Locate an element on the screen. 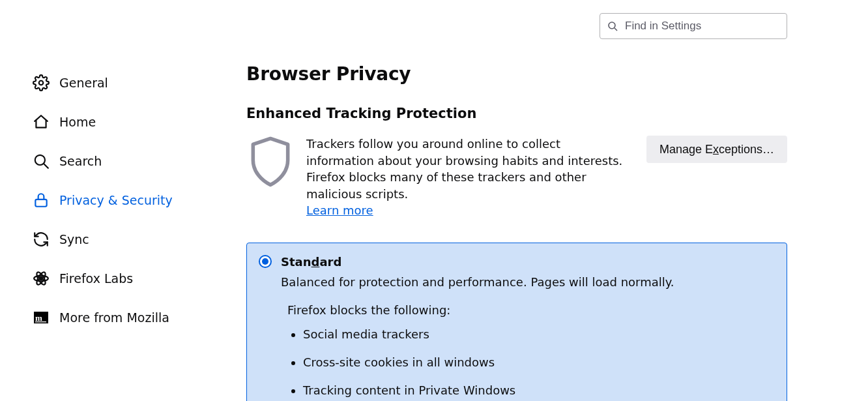 This screenshot has height=401, width=868. page-title: Browser Privacy is located at coordinates (517, 74).